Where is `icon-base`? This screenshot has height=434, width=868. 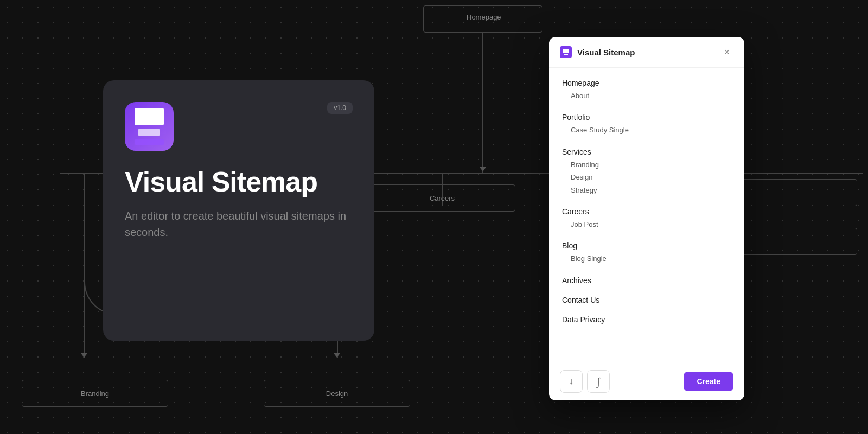 icon-base is located at coordinates (149, 142).